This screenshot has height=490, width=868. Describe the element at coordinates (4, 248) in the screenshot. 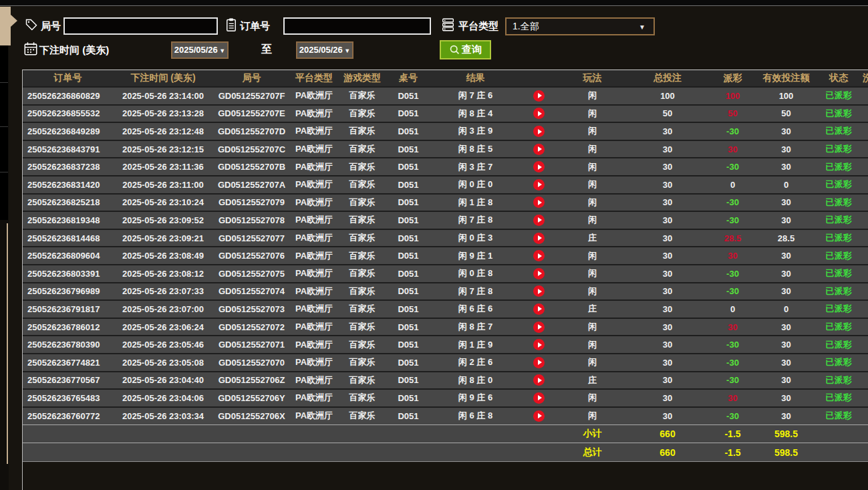

I see `collapsed-sidebar` at that location.